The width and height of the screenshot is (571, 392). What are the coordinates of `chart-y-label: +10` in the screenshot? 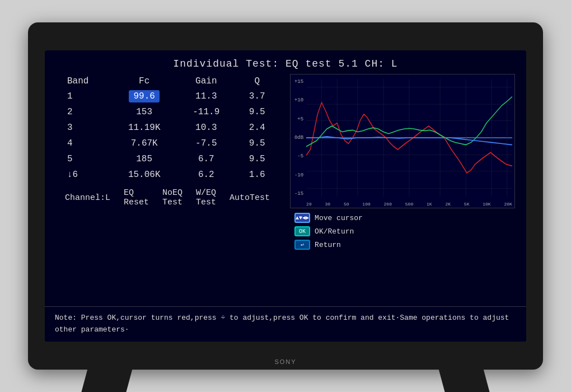 It's located at (299, 100).